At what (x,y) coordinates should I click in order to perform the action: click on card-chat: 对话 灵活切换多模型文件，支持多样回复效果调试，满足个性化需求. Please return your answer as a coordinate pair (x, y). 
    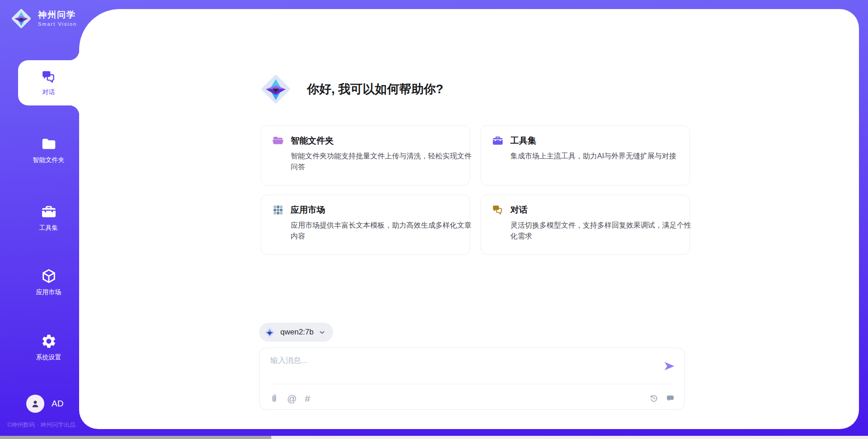
    Looking at the image, I should click on (585, 224).